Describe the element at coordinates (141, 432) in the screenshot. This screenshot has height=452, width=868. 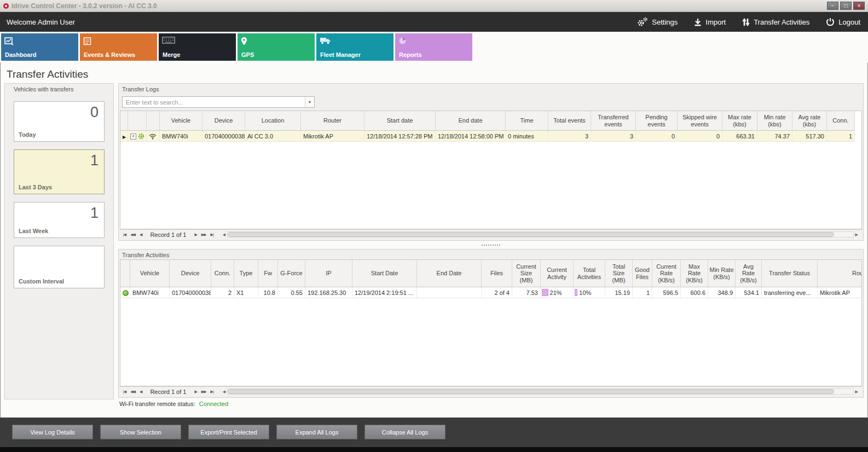
I see `show-selection-button: Show Selection` at that location.